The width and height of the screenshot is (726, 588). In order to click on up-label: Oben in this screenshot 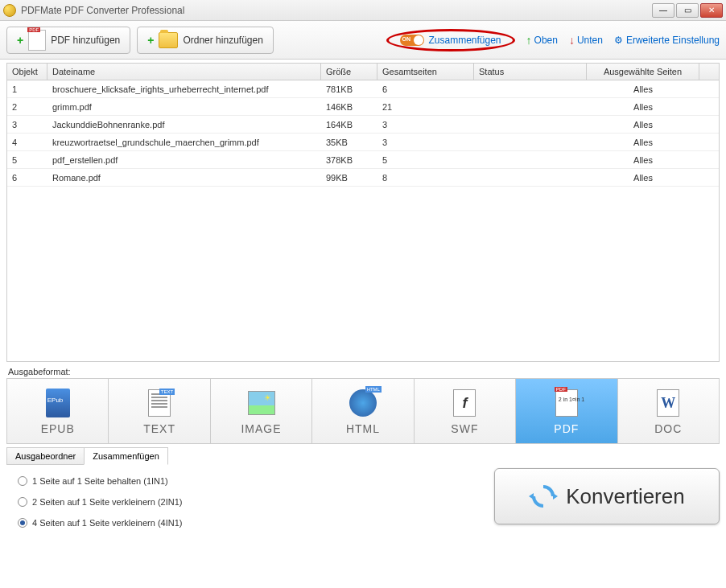, I will do `click(546, 40)`.